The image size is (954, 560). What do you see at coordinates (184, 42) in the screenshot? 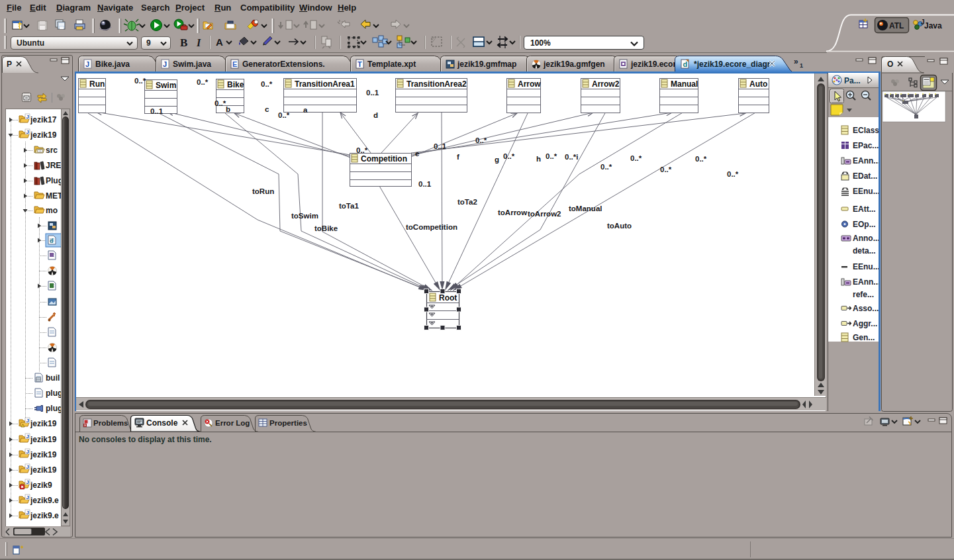
I see `svg-text: B` at bounding box center [184, 42].